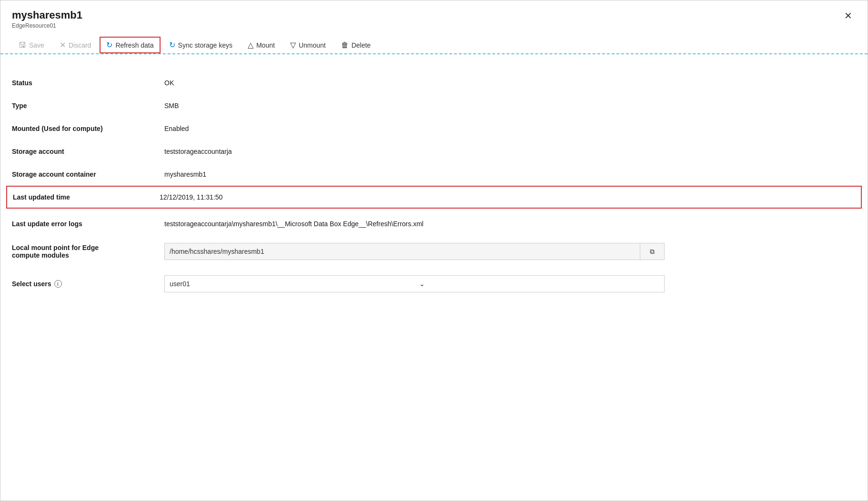 Image resolution: width=868 pixels, height=501 pixels. I want to click on discard-button: ✕ Discard, so click(75, 45).